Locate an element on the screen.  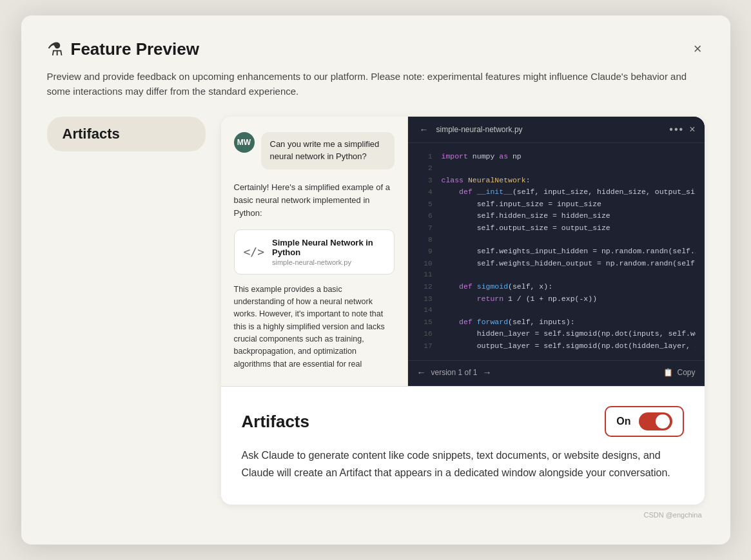
version-prev-button: ← is located at coordinates (422, 372).